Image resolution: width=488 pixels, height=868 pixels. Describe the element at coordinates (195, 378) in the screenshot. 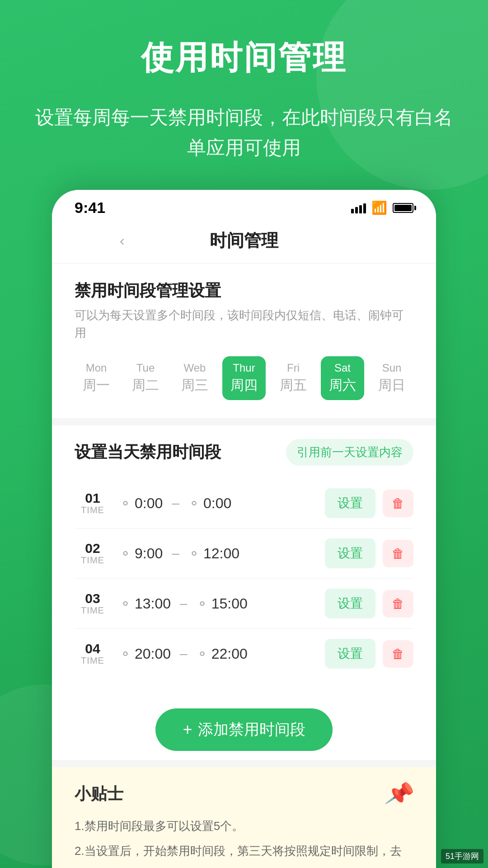

I see `day-wed: Web 周三` at that location.